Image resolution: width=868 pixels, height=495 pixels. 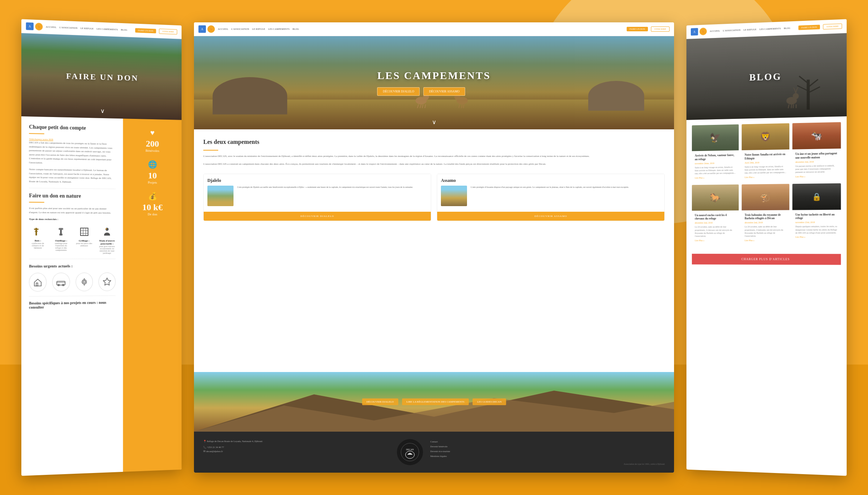 What do you see at coordinates (833, 26) in the screenshot?
I see `right-nav-inscrit-btn: S'INSCRIRE` at bounding box center [833, 26].